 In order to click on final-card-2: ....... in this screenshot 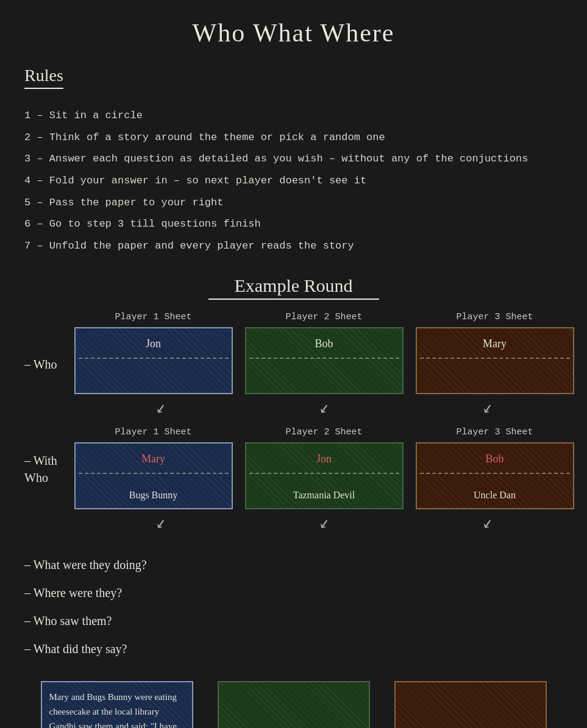, I will do `click(294, 704)`.